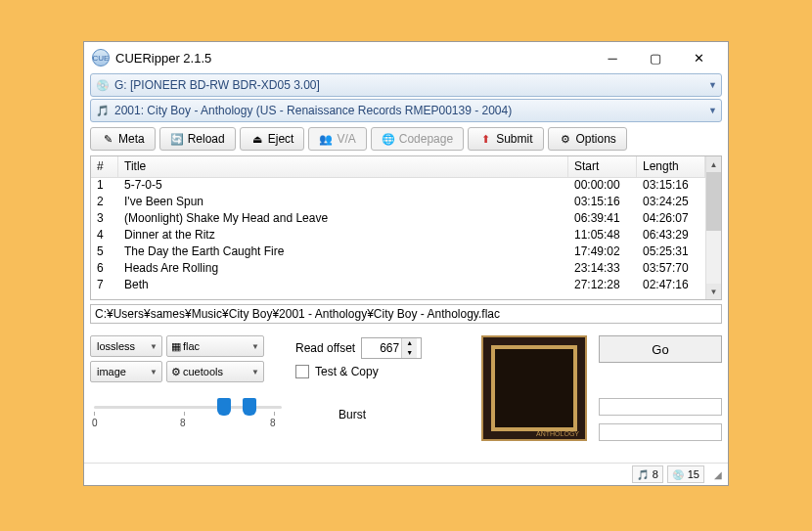 The width and height of the screenshot is (812, 531). Describe the element at coordinates (406, 58) in the screenshot. I see `titlebar: CUE CUERipper 2.1.5 ─ ▢ ✕` at that location.